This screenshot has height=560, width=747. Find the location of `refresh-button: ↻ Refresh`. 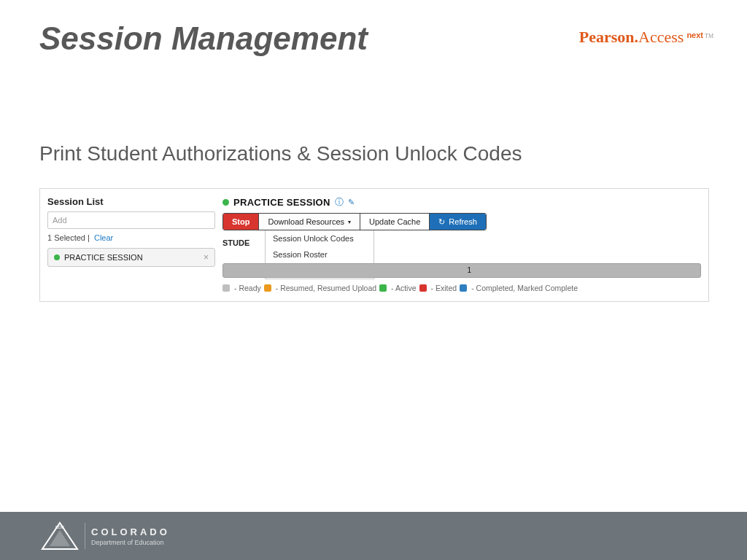

refresh-button: ↻ Refresh is located at coordinates (458, 222).